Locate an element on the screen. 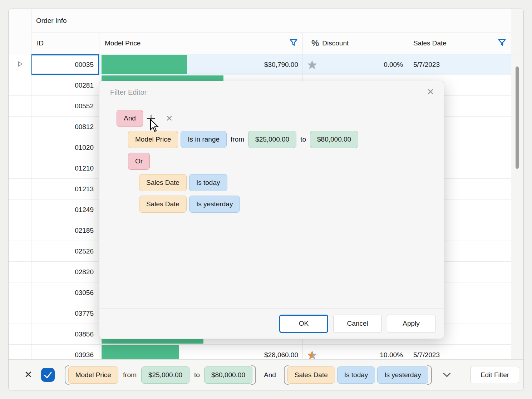 The width and height of the screenshot is (532, 399). scrollbar-track is located at coordinates (517, 184).